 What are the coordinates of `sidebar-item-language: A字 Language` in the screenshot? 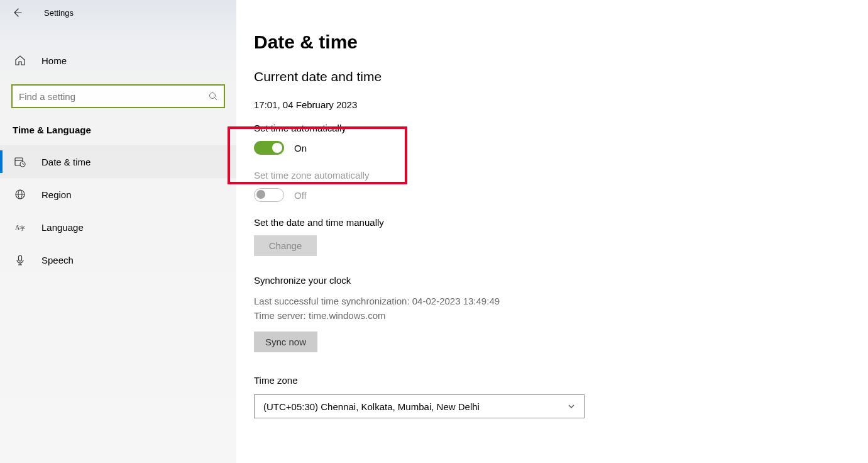 It's located at (118, 227).